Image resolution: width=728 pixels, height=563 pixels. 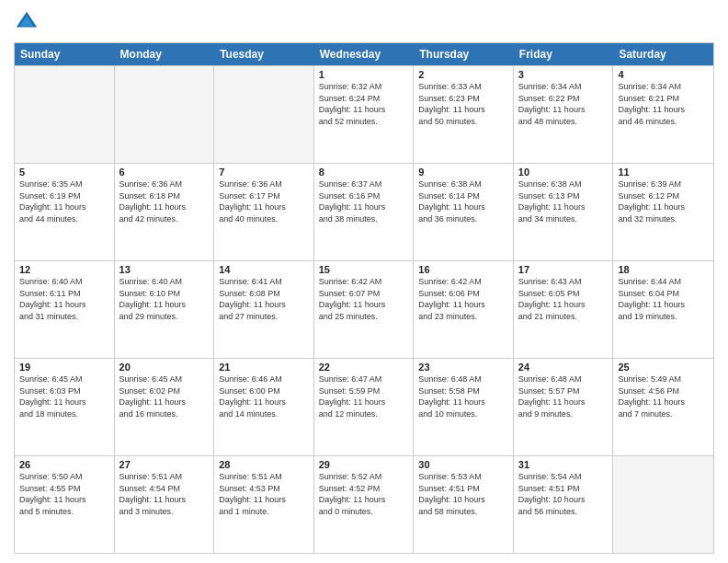 What do you see at coordinates (165, 367) in the screenshot?
I see `day-number: 20` at bounding box center [165, 367].